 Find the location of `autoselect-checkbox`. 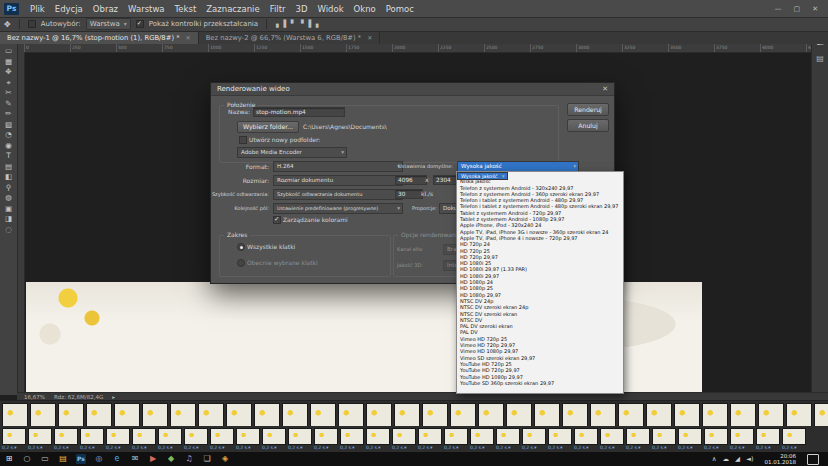

autoselect-checkbox is located at coordinates (32, 24).